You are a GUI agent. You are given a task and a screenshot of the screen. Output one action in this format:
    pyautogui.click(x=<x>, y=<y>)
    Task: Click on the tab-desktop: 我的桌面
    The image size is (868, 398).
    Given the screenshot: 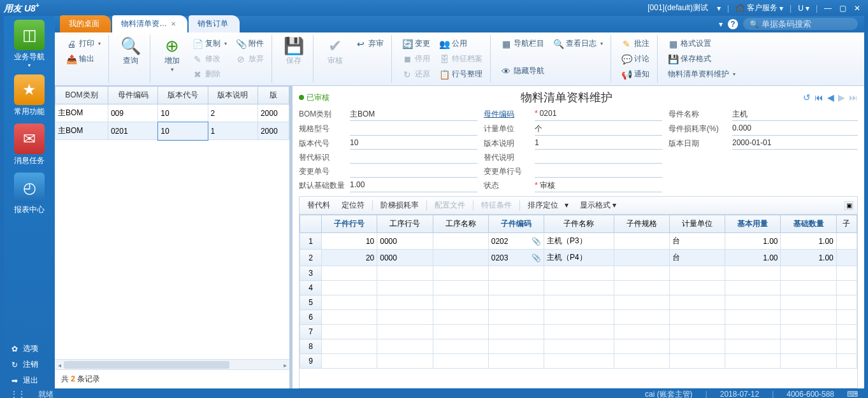 What is the action you would take?
    pyautogui.click(x=85, y=24)
    